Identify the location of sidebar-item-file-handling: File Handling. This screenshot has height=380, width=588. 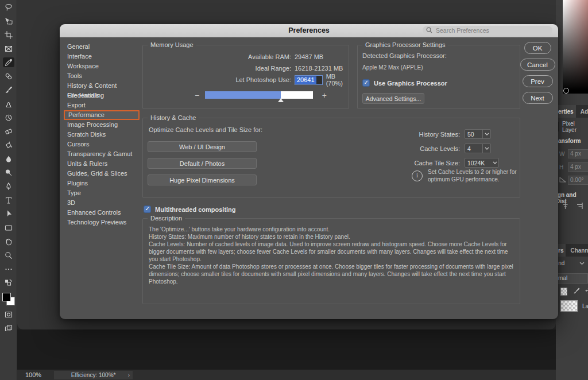
(102, 95).